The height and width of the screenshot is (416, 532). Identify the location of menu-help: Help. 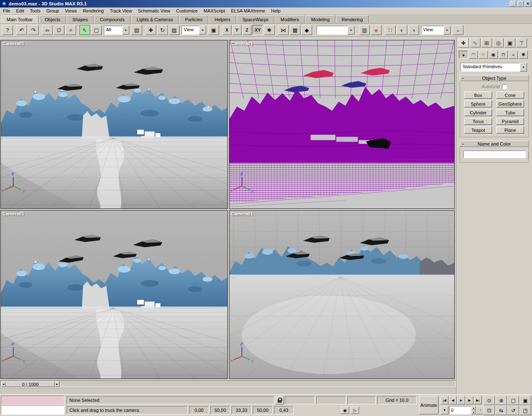
(276, 11).